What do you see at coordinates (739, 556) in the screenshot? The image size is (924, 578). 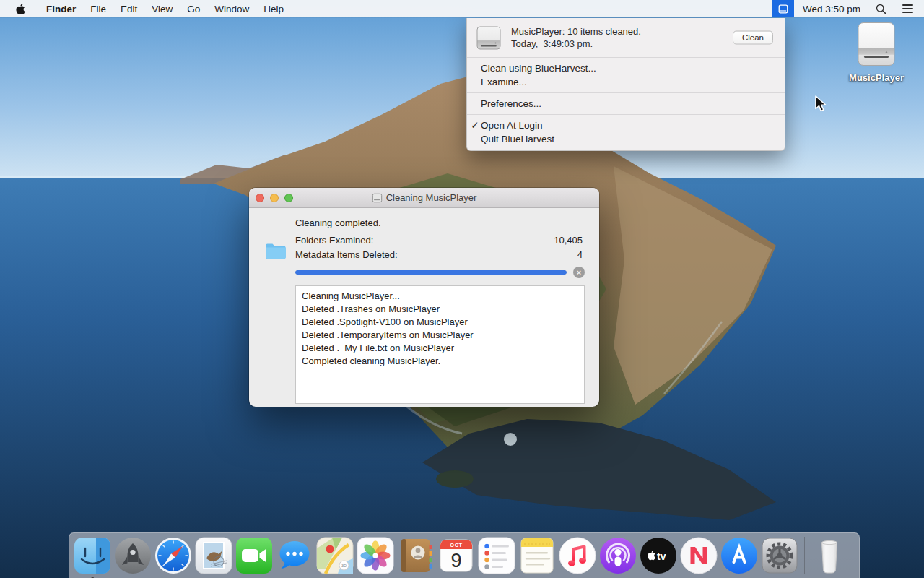 I see `dock-icon-app-store` at bounding box center [739, 556].